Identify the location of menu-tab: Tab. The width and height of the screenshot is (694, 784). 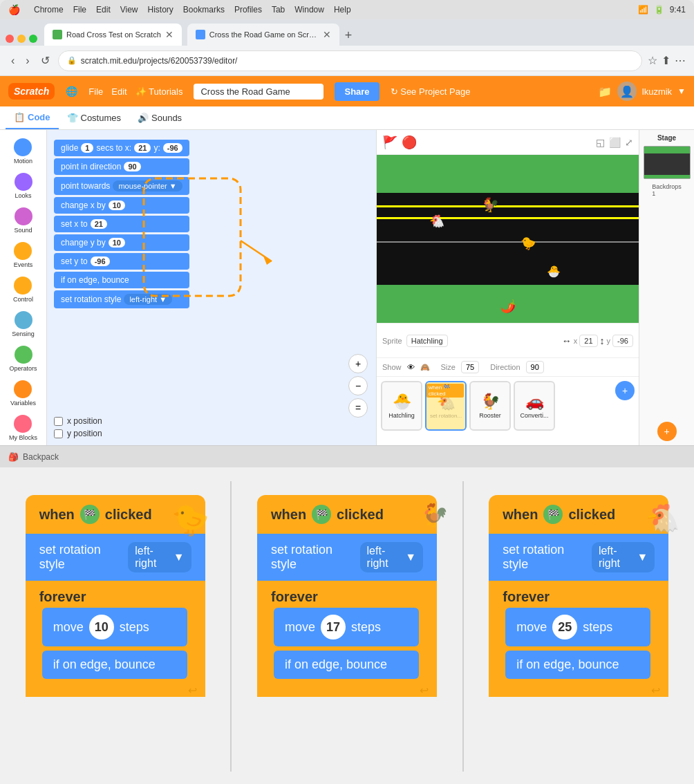
(278, 10).